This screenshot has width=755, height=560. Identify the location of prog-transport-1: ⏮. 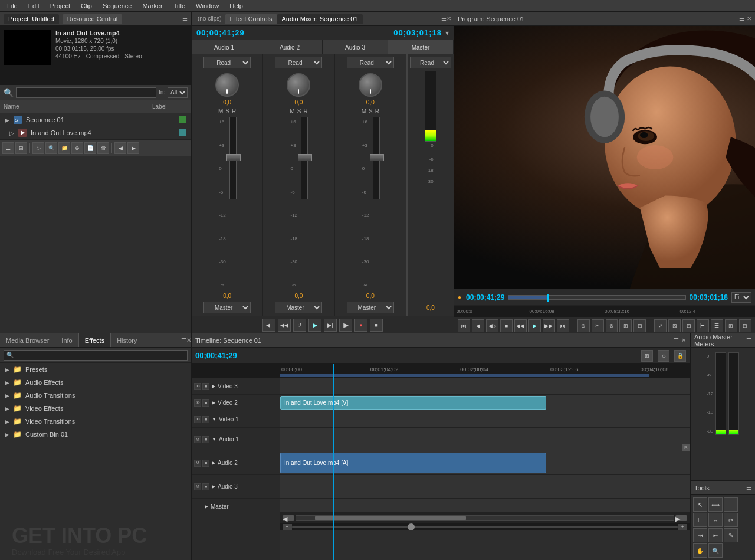
(464, 326).